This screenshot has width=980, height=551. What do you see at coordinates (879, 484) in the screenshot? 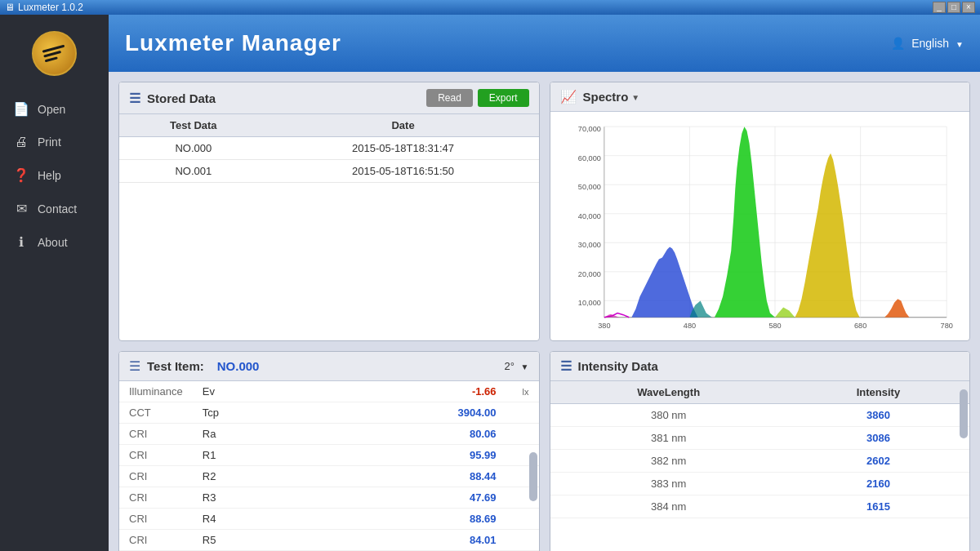
I see `intensity-value-cell: 2160` at bounding box center [879, 484].